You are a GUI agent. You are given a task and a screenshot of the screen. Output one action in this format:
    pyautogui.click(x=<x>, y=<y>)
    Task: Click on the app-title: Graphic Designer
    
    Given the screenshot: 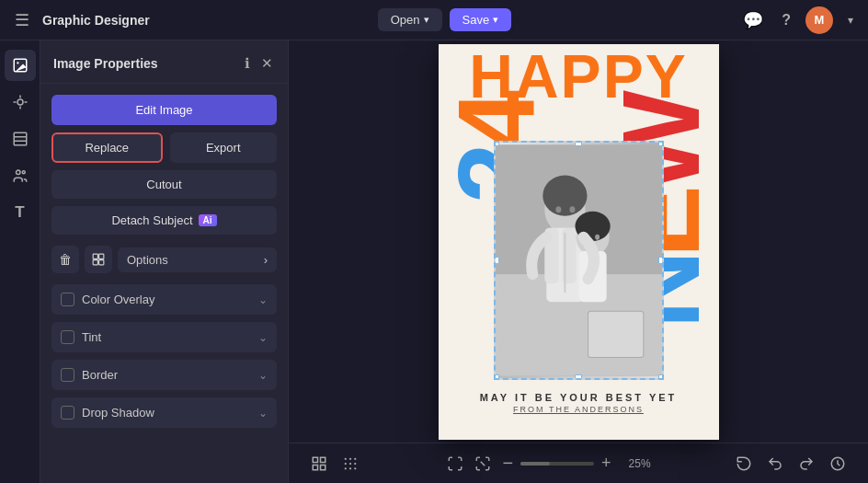 What is the action you would take?
    pyautogui.click(x=96, y=20)
    